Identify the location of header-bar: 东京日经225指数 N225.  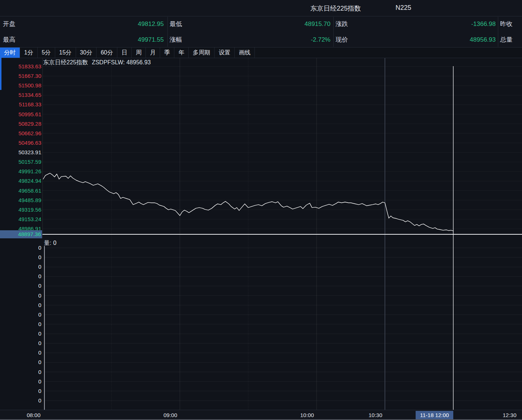
(261, 8).